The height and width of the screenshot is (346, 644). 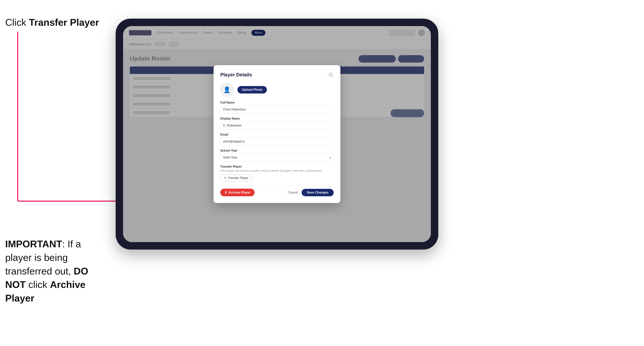 I want to click on instruction-important: IMPORTANT, so click(x=34, y=244).